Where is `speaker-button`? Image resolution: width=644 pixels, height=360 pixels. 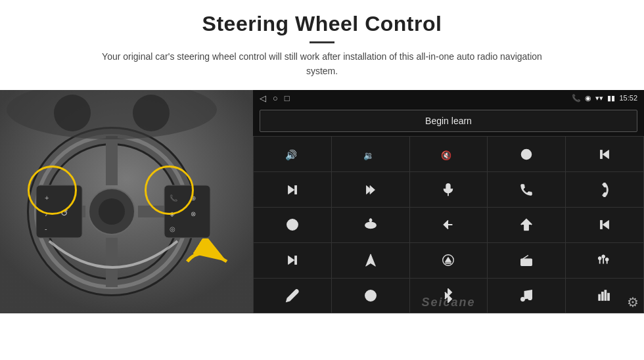
speaker-button is located at coordinates (292, 225).